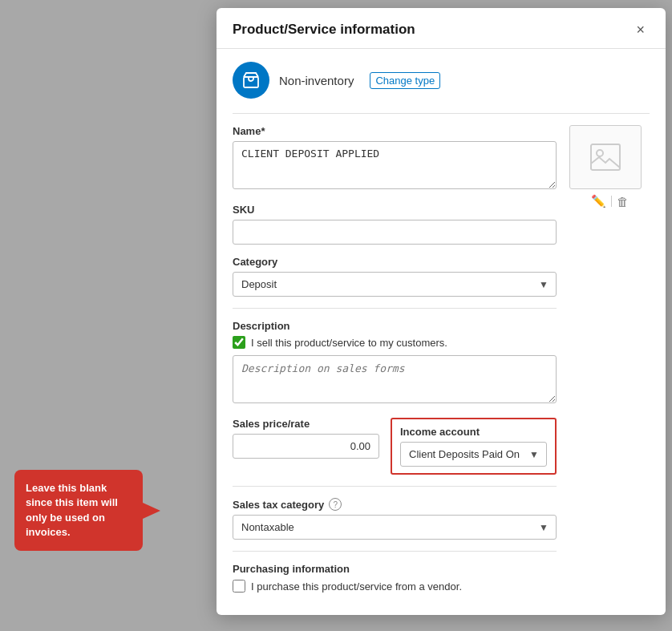  I want to click on name-label: Name*, so click(395, 131).